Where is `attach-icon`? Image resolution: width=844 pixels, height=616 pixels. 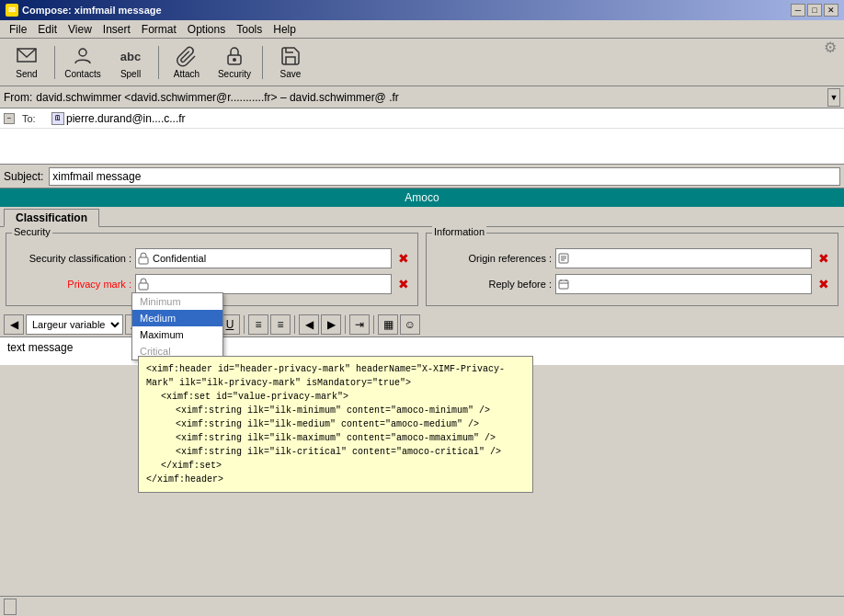
attach-icon is located at coordinates (187, 56).